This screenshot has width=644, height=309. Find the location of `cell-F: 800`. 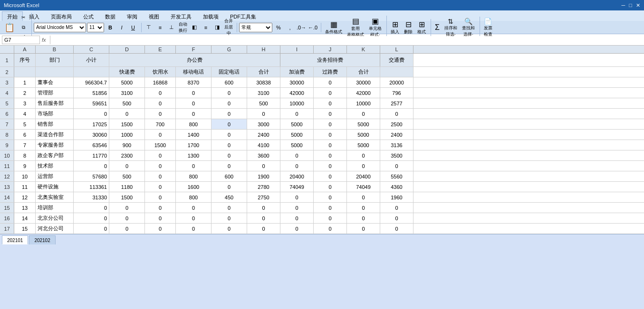

cell-F: 800 is located at coordinates (194, 197).